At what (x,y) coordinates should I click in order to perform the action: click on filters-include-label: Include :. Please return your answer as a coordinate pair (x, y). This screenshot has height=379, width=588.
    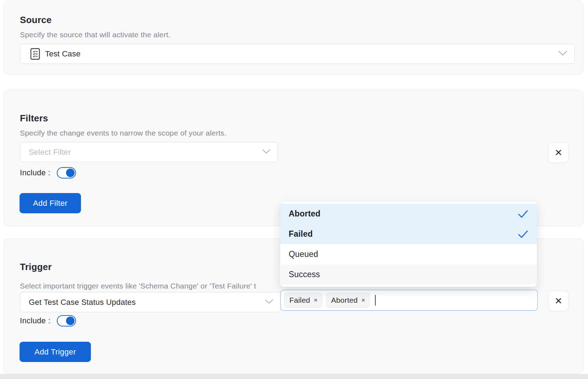
    Looking at the image, I should click on (35, 173).